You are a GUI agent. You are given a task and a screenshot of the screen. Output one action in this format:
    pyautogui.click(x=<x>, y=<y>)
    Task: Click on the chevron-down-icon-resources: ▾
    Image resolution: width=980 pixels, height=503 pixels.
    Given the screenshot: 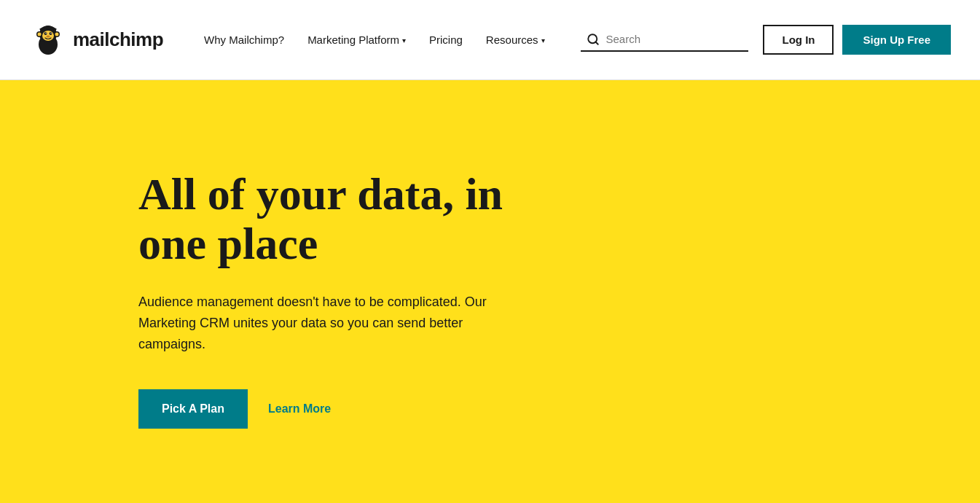 What is the action you would take?
    pyautogui.click(x=544, y=41)
    